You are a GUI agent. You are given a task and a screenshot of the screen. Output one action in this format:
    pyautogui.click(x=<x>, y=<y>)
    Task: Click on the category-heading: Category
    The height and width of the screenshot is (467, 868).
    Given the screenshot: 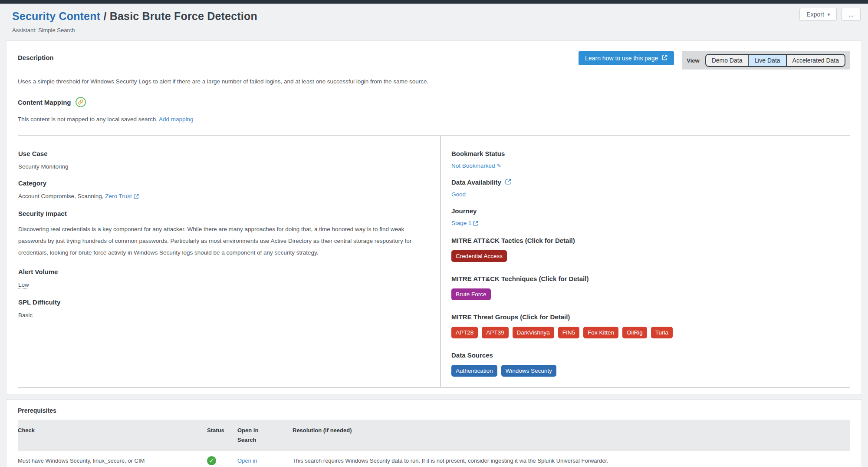 What is the action you would take?
    pyautogui.click(x=223, y=183)
    